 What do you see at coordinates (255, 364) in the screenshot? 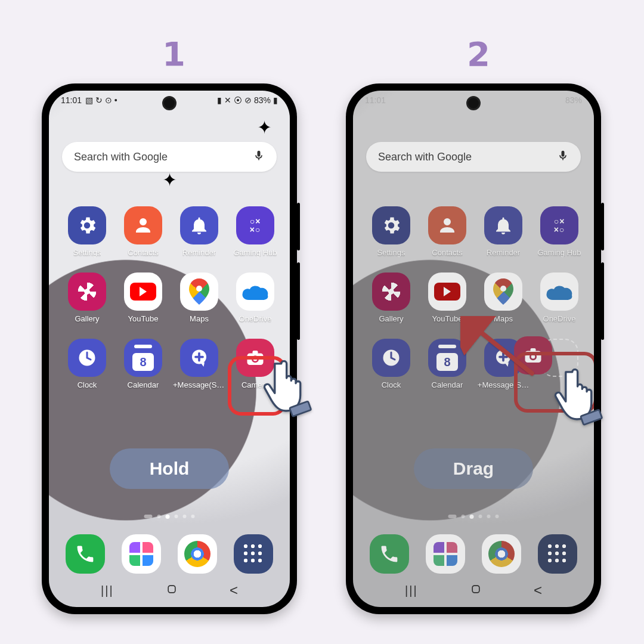
I see `app-camera: Camera` at bounding box center [255, 364].